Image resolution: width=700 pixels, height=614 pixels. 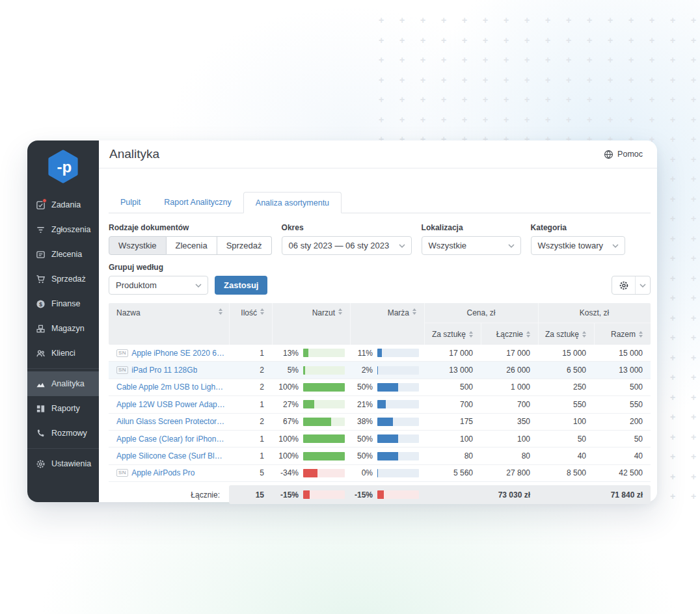 What do you see at coordinates (453, 369) in the screenshot?
I see `price-unit-cell: 13 000` at bounding box center [453, 369].